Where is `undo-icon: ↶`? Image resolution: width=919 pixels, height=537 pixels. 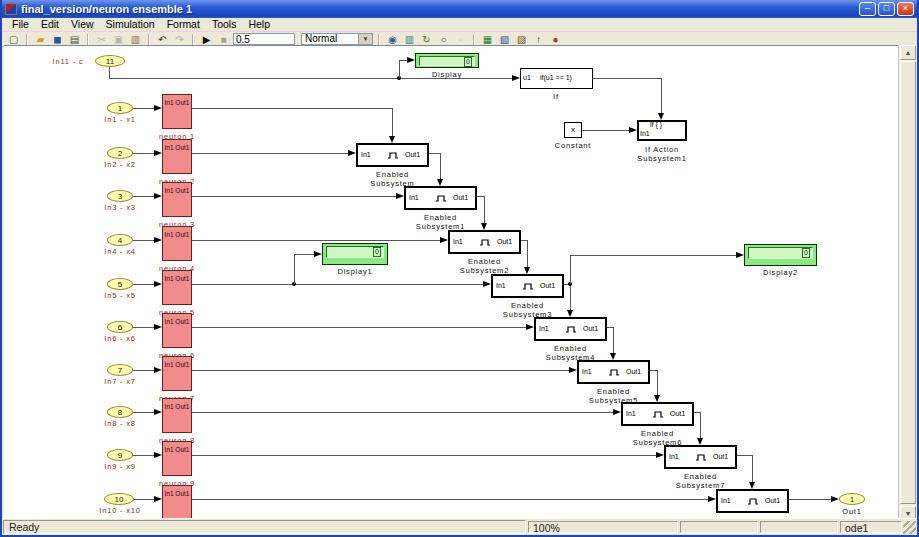
undo-icon: ↶ is located at coordinates (162, 40).